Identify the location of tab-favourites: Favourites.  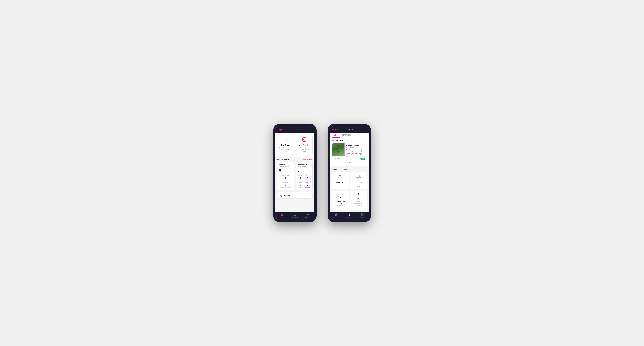
(347, 135).